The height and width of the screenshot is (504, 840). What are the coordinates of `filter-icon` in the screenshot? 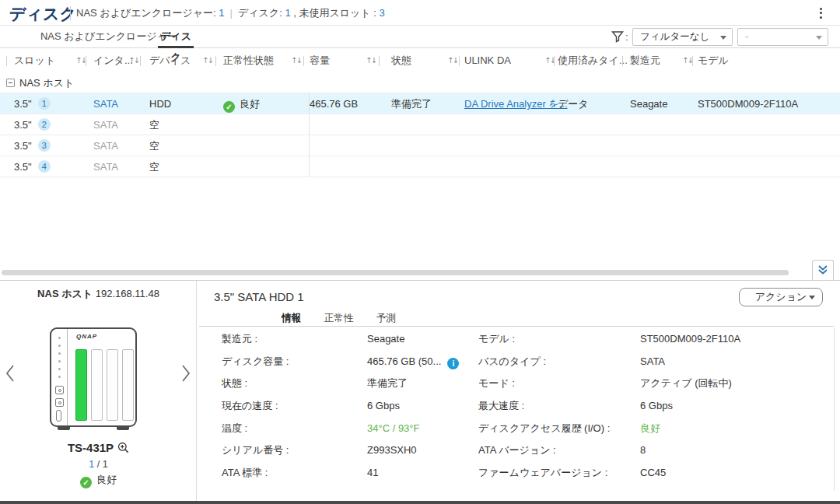 It's located at (618, 37).